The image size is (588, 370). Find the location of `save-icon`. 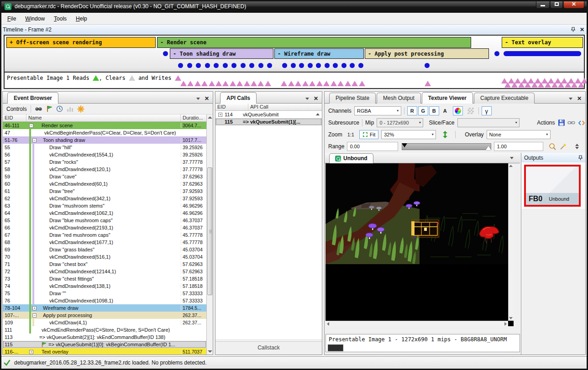

save-icon is located at coordinates (562, 123).